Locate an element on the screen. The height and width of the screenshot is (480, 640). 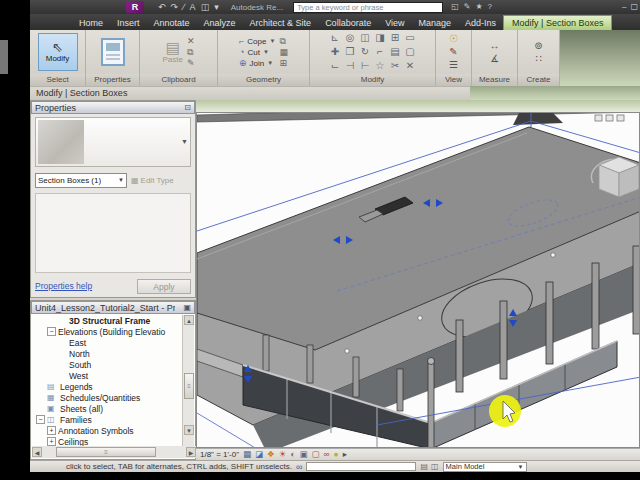
align-icon: ⊾ is located at coordinates (335, 38).